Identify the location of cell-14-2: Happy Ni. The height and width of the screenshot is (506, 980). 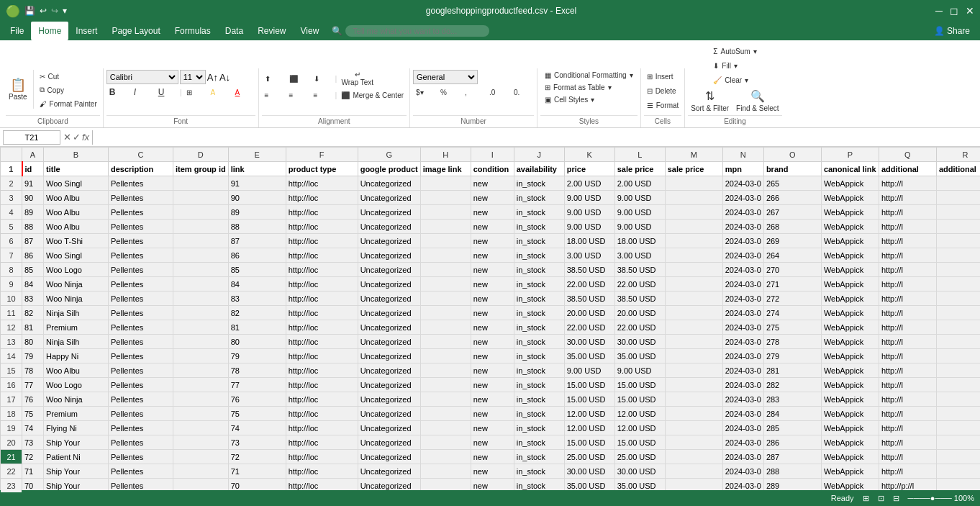
(76, 356).